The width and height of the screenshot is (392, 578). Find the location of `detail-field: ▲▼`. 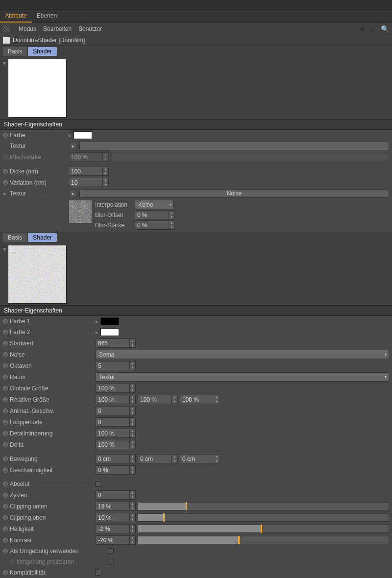

detail-field: ▲▼ is located at coordinates (116, 433).